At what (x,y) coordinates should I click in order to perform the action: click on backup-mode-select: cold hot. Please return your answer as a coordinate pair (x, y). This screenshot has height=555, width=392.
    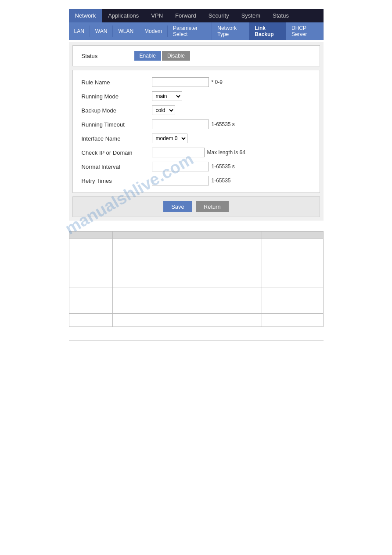
    Looking at the image, I should click on (163, 110).